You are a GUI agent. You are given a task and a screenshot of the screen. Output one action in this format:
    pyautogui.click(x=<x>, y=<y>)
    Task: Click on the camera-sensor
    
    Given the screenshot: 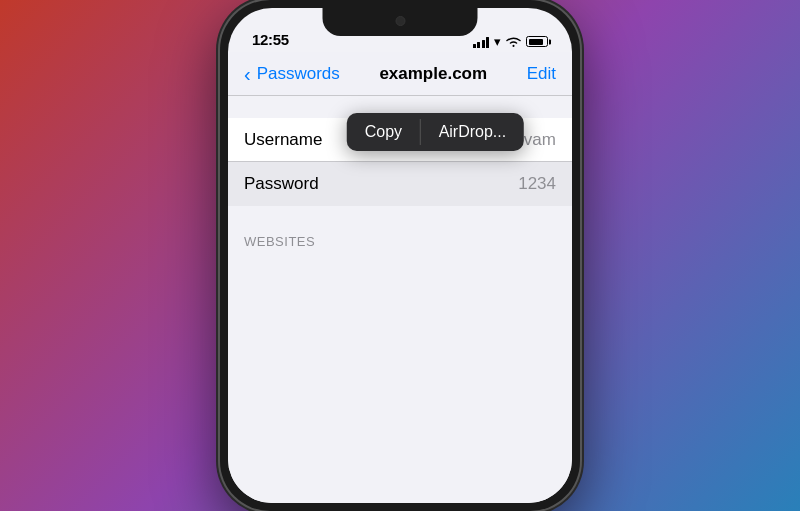 What is the action you would take?
    pyautogui.click(x=400, y=21)
    